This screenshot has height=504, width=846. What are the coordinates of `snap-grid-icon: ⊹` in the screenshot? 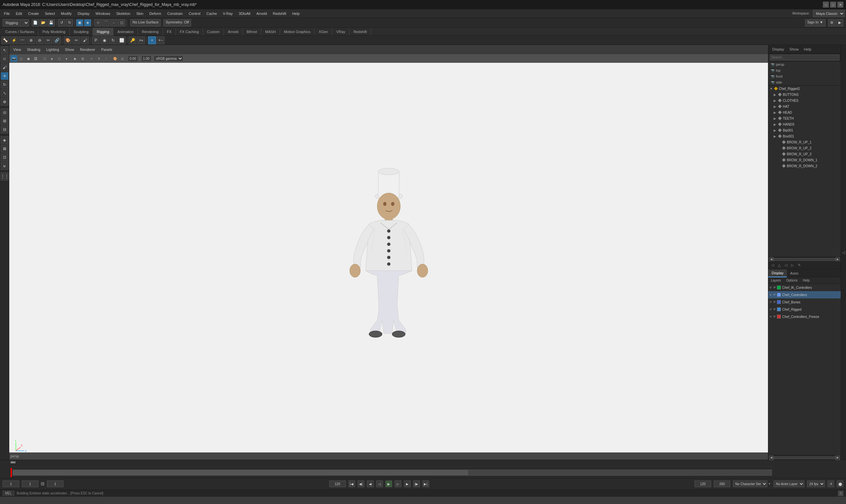 It's located at (98, 23).